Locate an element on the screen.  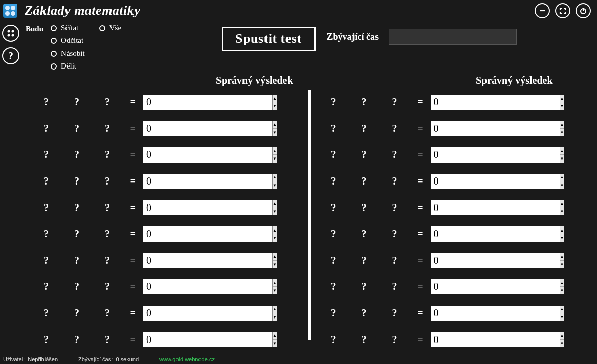
fullscreen-button is located at coordinates (563, 11).